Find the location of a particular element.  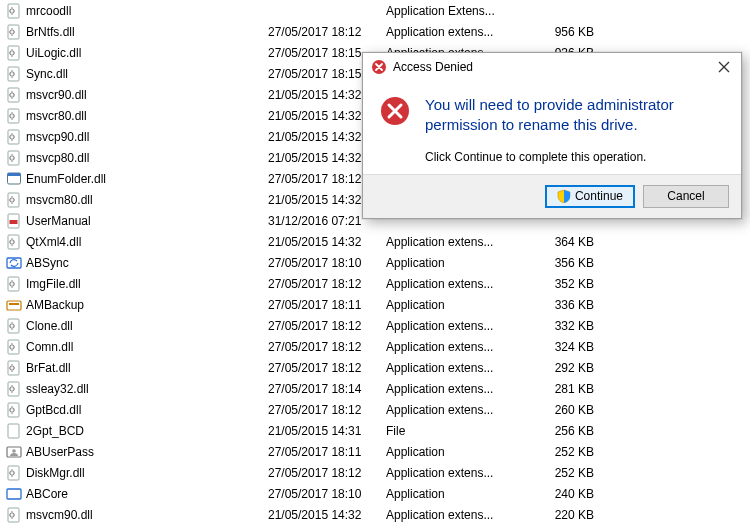

file-size-cell: 292 KB is located at coordinates (563, 368).